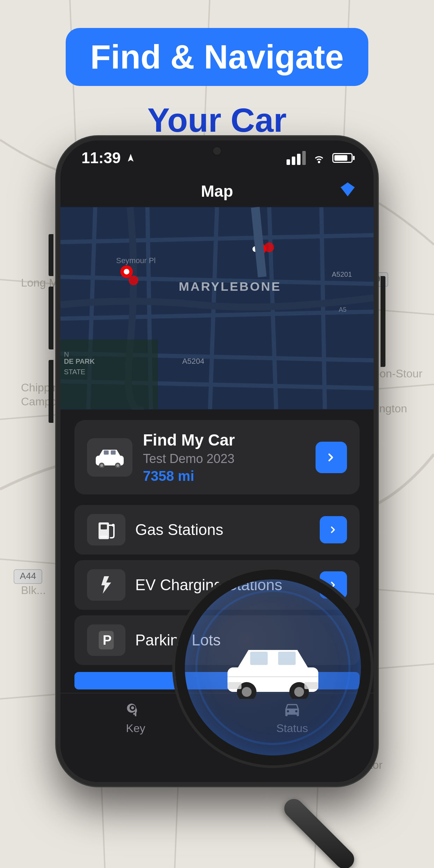 This screenshot has height=868, width=434. I want to click on svg-text: A5, so click(342, 310).